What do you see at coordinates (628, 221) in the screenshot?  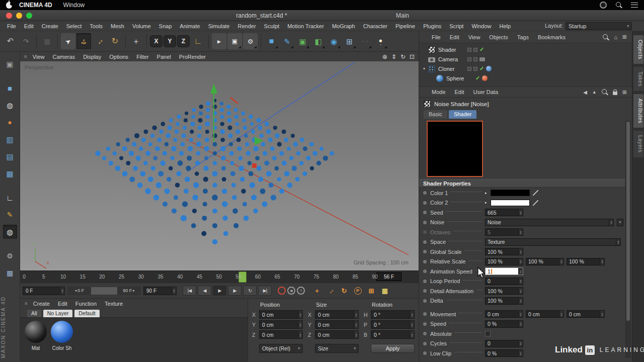 I see `scrollbar-thumb` at bounding box center [628, 221].